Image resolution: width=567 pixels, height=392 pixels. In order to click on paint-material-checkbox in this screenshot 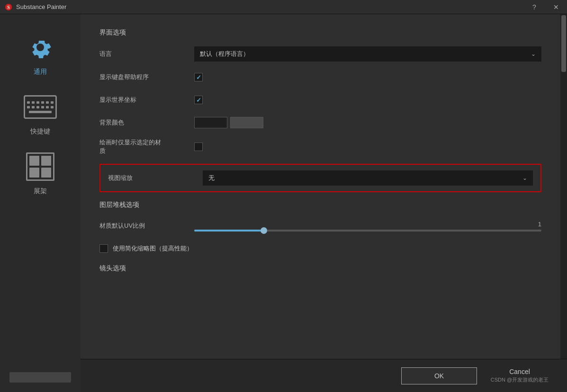, I will do `click(198, 147)`.